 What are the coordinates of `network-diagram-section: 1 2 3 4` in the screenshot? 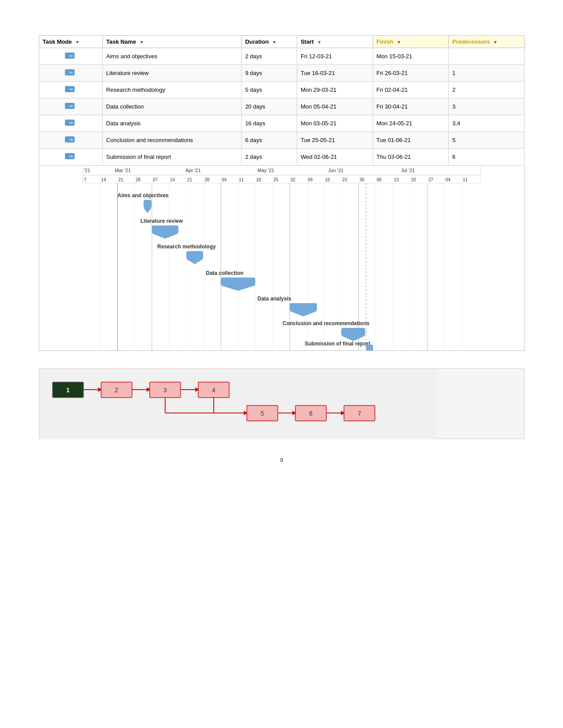 It's located at (282, 404).